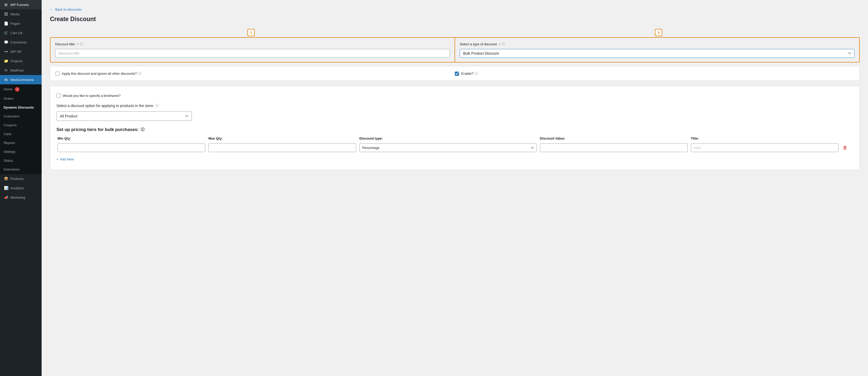 The height and width of the screenshot is (376, 868). What do you see at coordinates (92, 96) in the screenshot?
I see `timeframe-label: Would you like to specify a timeframe?` at bounding box center [92, 96].